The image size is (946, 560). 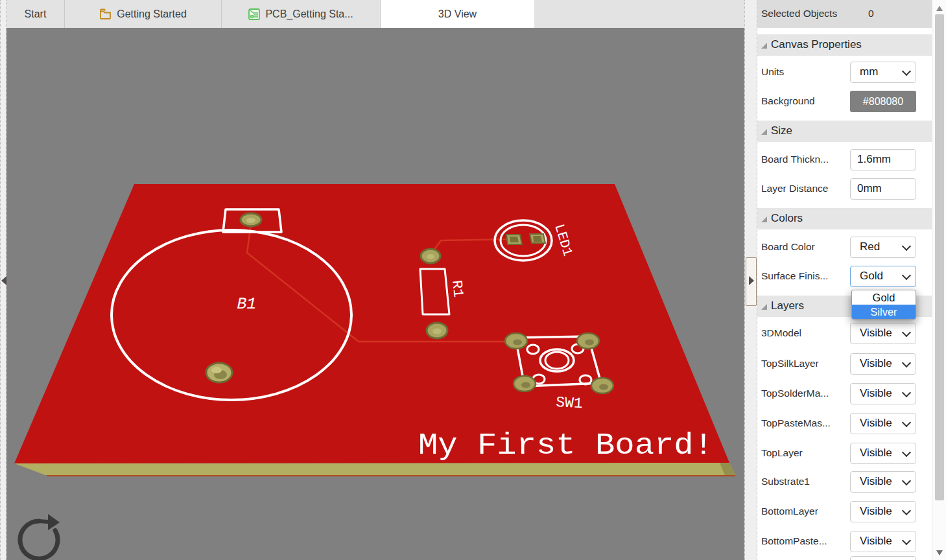 What do you see at coordinates (786, 482) in the screenshot?
I see `layer-name: Substrate1` at bounding box center [786, 482].